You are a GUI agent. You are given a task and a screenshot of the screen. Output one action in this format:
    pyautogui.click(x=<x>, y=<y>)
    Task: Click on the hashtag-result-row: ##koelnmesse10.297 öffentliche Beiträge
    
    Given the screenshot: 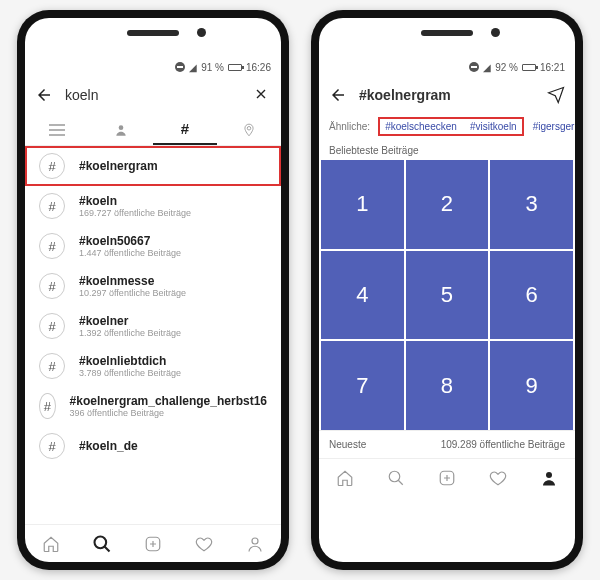 What is the action you would take?
    pyautogui.click(x=153, y=286)
    